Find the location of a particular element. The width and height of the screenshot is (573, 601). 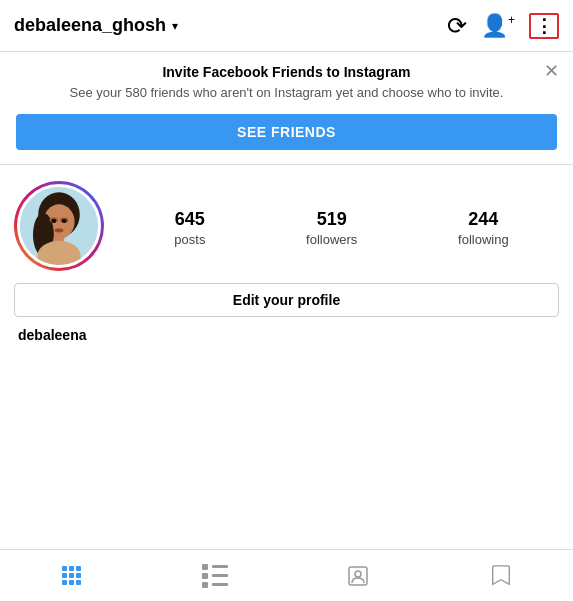

following-label: following is located at coordinates (484, 240).